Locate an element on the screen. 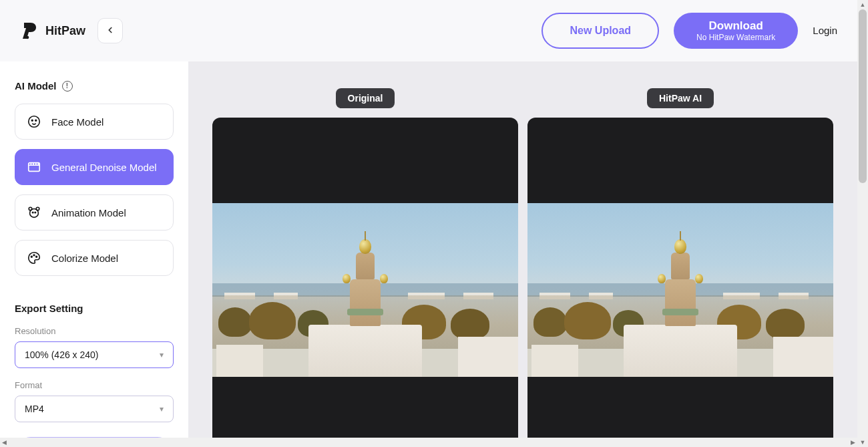 Image resolution: width=868 pixels, height=447 pixels. model-denoise: General Denoise Model is located at coordinates (94, 167).